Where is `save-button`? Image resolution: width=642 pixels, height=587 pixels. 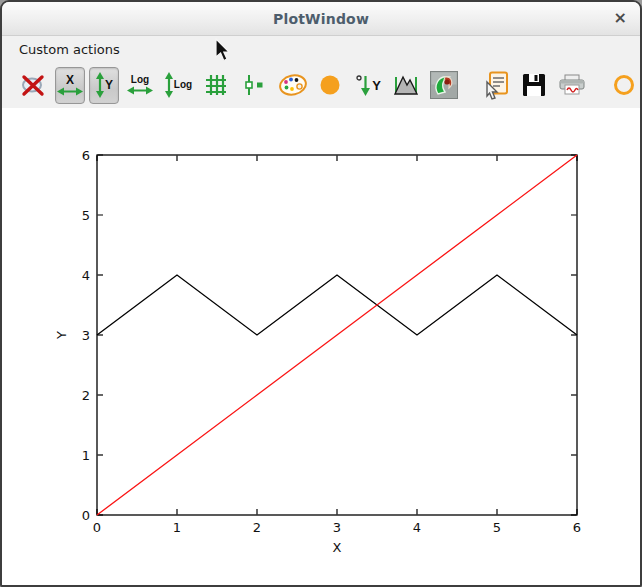 save-button is located at coordinates (534, 85).